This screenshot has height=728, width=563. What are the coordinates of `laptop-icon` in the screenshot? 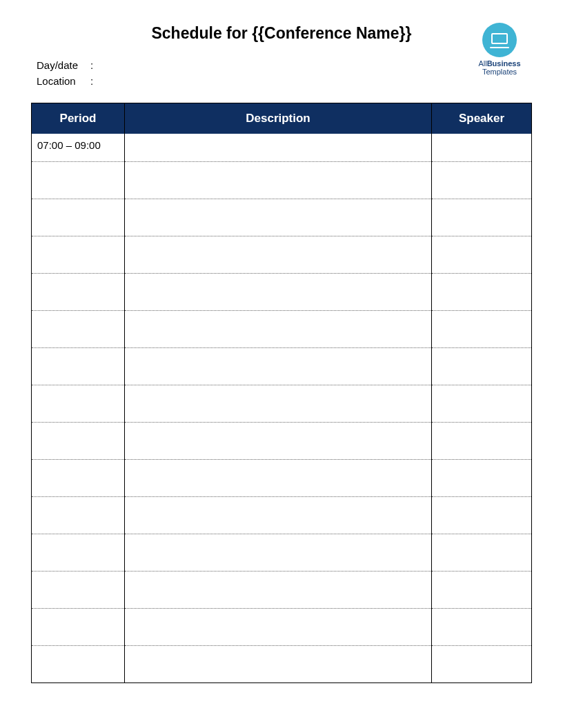 It's located at (500, 40).